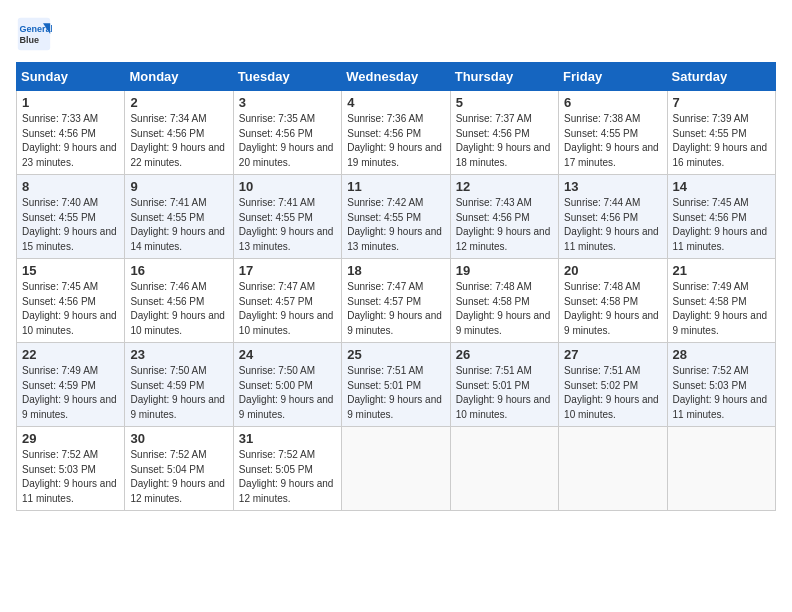 This screenshot has height=612, width=792. Describe the element at coordinates (396, 385) in the screenshot. I see `calendar-cell: 25Sunrise: 7:51 AMSunset: 5:01 PMDayligh…` at that location.